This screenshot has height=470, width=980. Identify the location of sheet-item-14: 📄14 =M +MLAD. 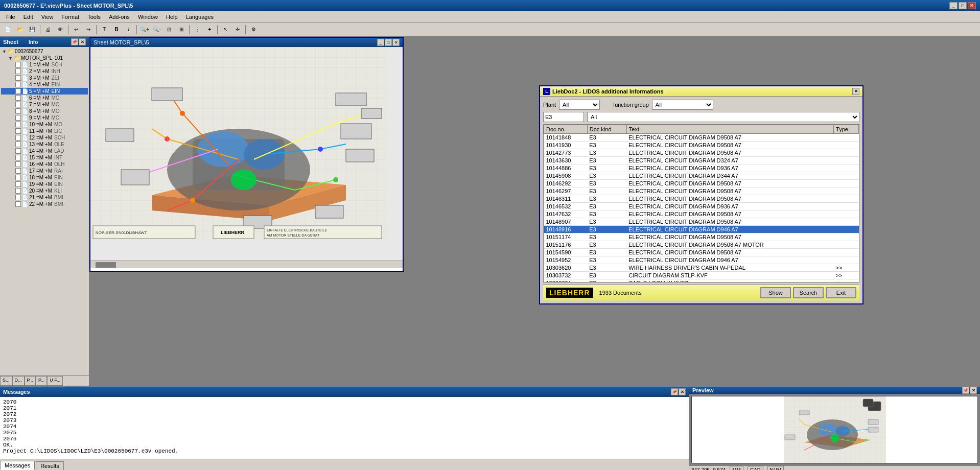
(44, 151).